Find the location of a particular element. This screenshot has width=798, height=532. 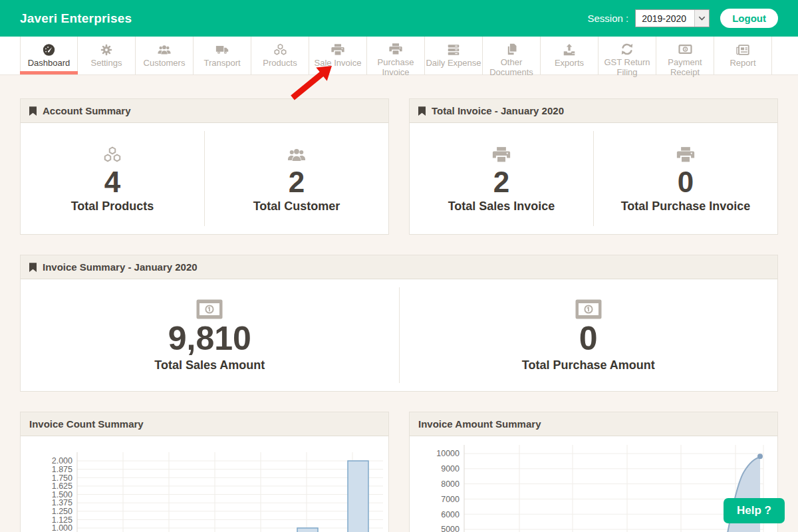

stat-value: 9,810 is located at coordinates (210, 339).